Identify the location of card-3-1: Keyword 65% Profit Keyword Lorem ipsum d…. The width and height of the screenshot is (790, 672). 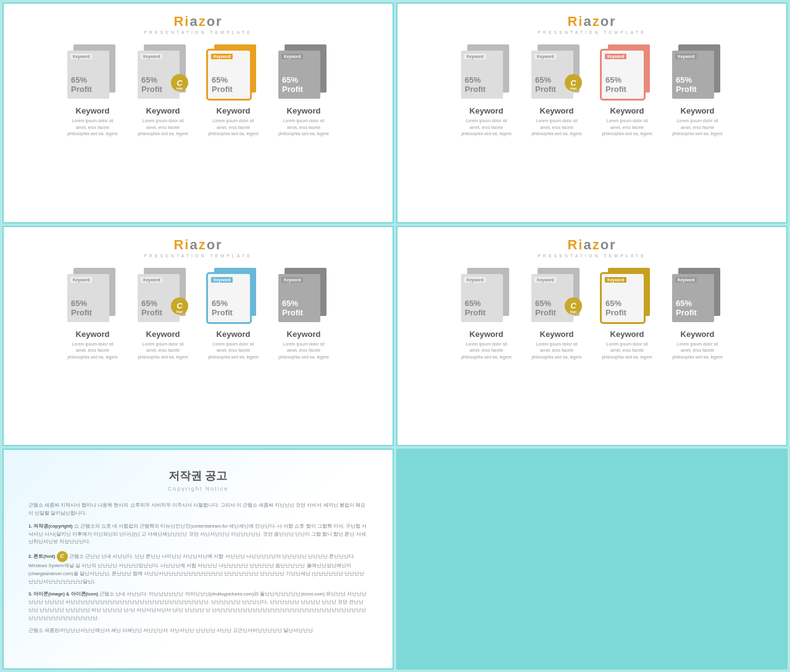
(93, 315).